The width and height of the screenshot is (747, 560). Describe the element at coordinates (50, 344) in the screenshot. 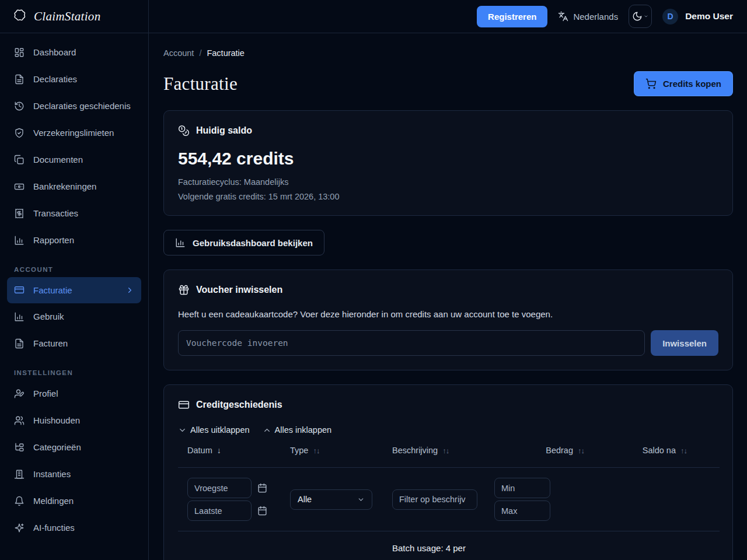

I see `sidebar-item-label: Facturen` at that location.